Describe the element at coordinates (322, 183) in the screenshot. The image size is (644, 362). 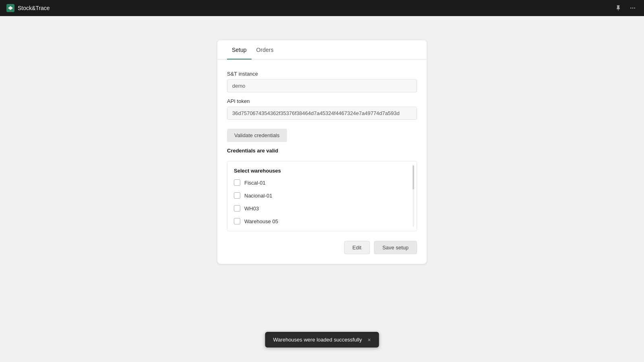
I see `warehouse-item-fiscal-01: Fiscal-01` at that location.